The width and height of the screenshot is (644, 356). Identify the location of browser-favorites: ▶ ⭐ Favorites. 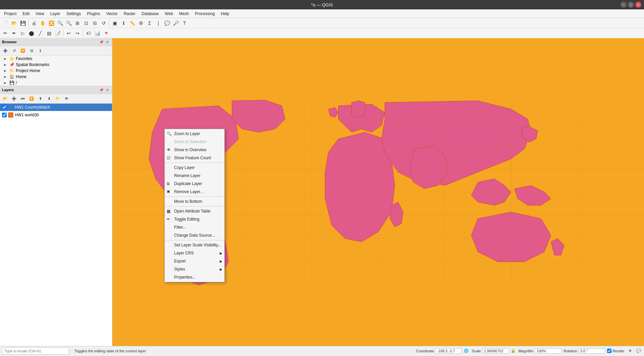
(56, 59).